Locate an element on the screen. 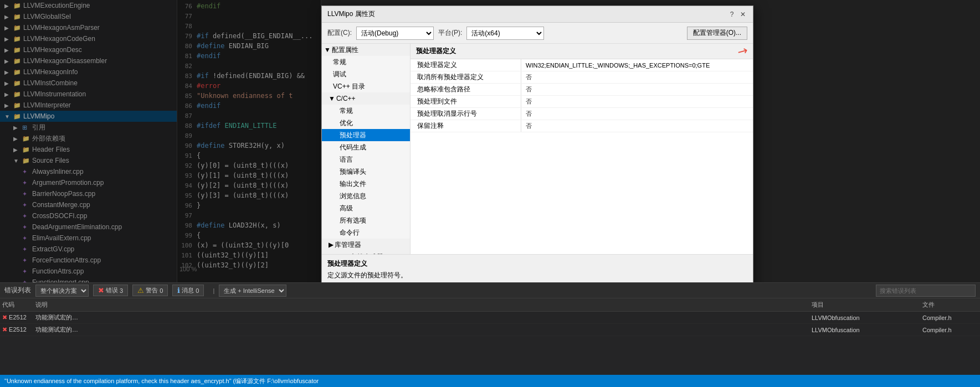 The height and width of the screenshot is (387, 980). status-message: "Unknown endianness of the compilation p… is located at coordinates (490, 381).